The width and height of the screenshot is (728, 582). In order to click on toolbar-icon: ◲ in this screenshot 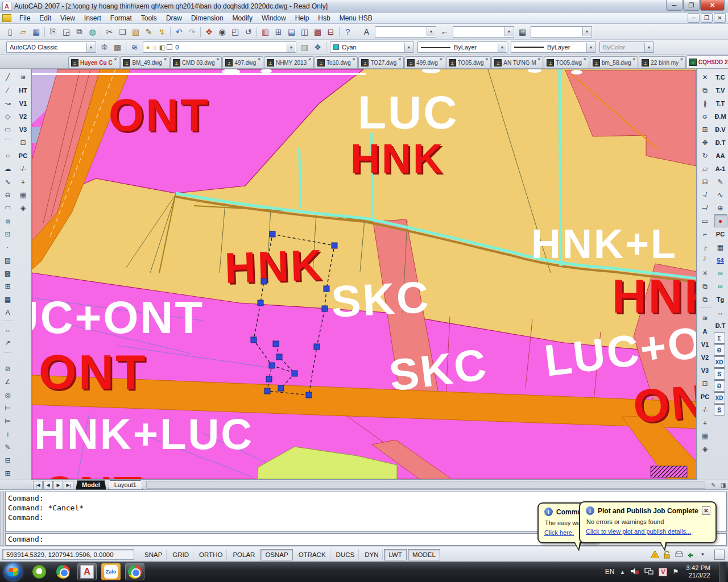, I will do `click(66, 32)`.